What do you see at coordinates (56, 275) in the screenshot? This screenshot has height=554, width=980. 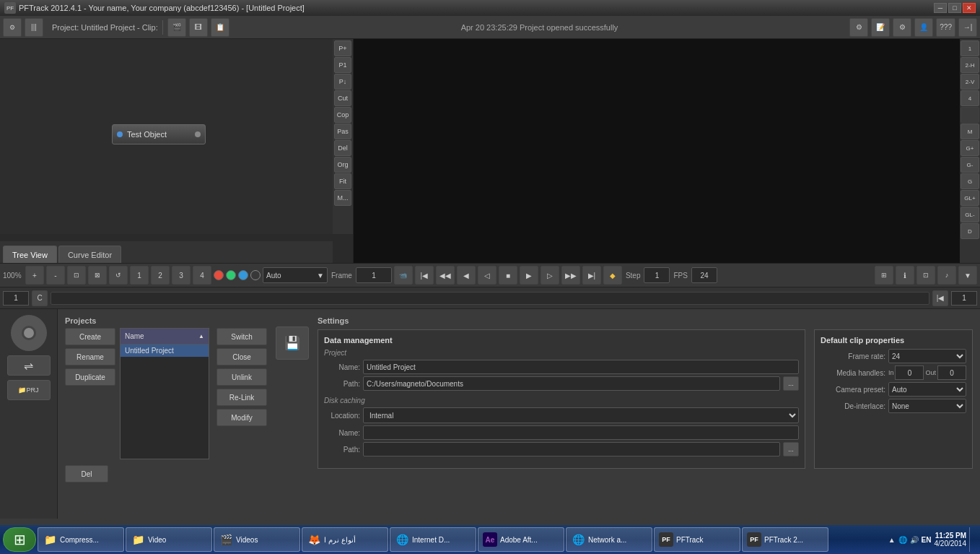 I see `zoom-out-btn: -` at bounding box center [56, 275].